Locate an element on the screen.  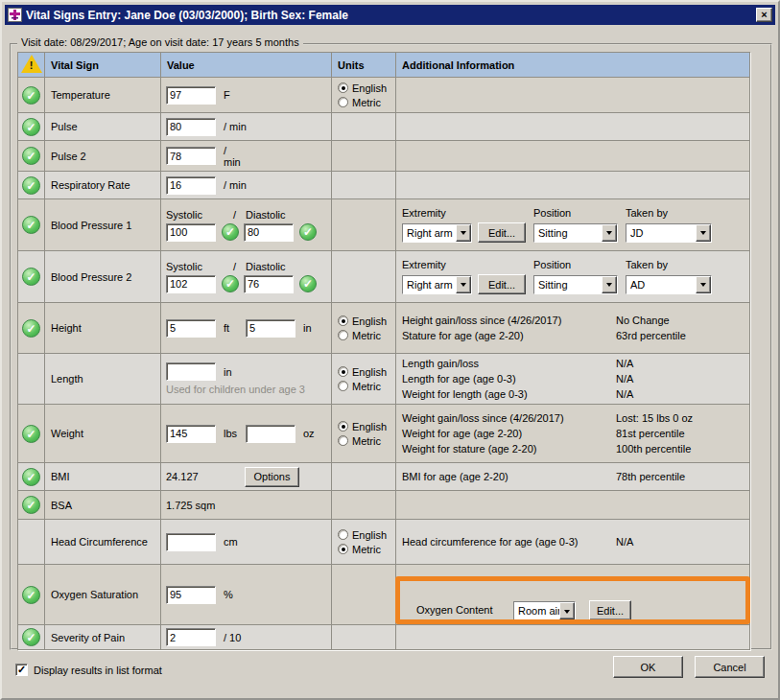
info-value: No Change is located at coordinates (683, 320).